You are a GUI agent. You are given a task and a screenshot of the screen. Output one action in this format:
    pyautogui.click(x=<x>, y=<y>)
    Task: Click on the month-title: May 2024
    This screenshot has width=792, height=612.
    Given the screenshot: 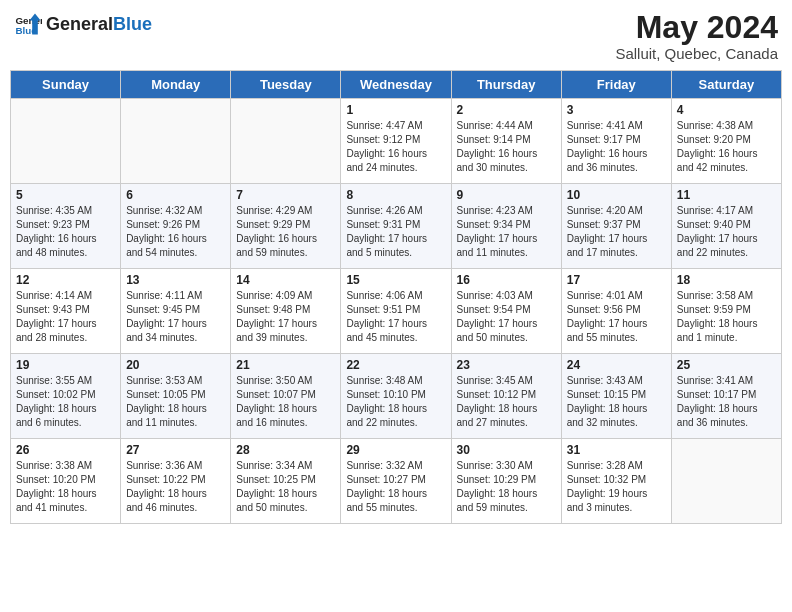 What is the action you would take?
    pyautogui.click(x=696, y=28)
    